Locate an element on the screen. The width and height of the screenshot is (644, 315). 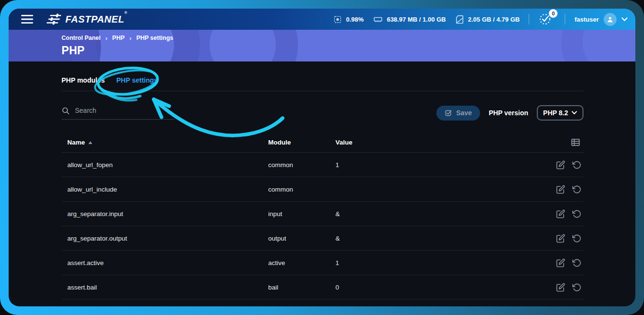
brand-name: FASTPANEL® is located at coordinates (96, 19).